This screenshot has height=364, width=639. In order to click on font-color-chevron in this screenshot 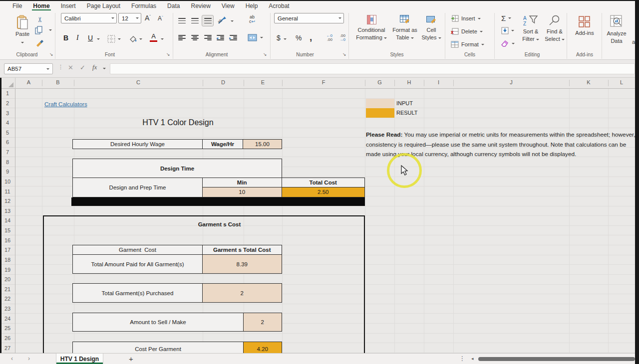, I will do `click(162, 39)`.